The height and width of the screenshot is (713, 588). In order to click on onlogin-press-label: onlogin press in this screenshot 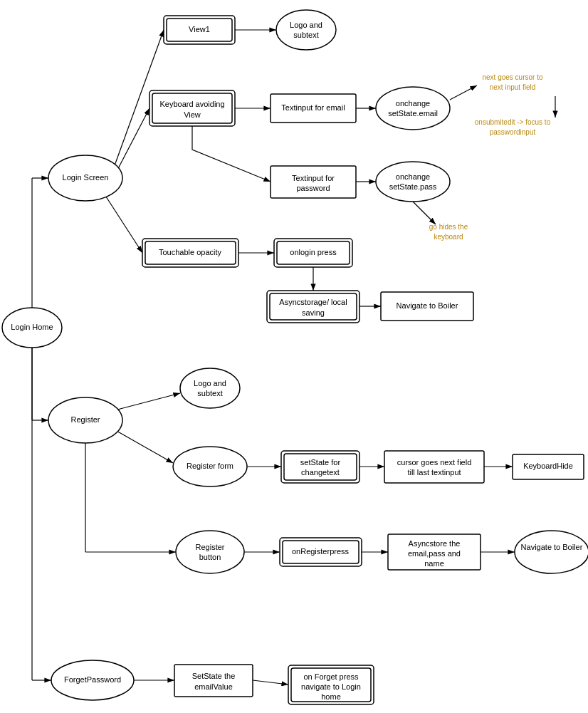, I will do `click(313, 252)`.